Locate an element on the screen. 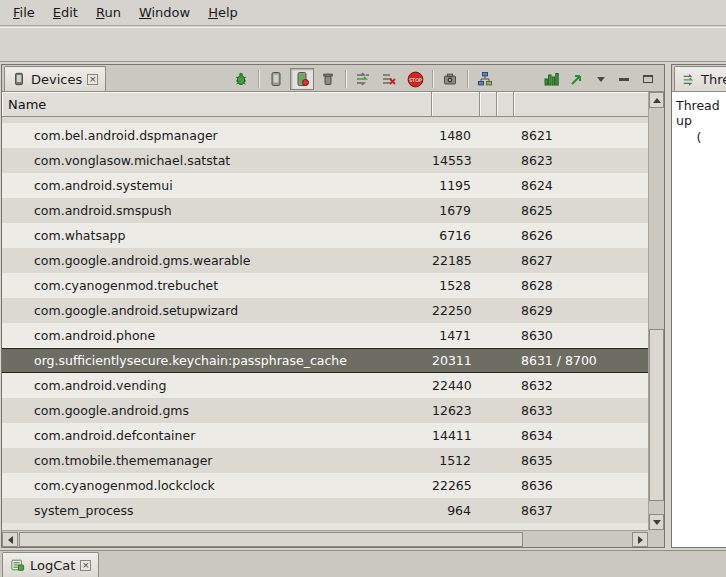 The image size is (726, 577). table-row: com.bel.android.dspmanager 1480 8621 is located at coordinates (325, 136).